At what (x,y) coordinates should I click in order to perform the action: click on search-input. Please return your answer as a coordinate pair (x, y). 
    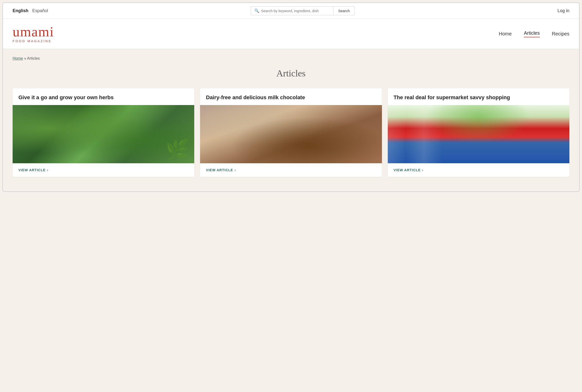
    Looking at the image, I should click on (295, 11).